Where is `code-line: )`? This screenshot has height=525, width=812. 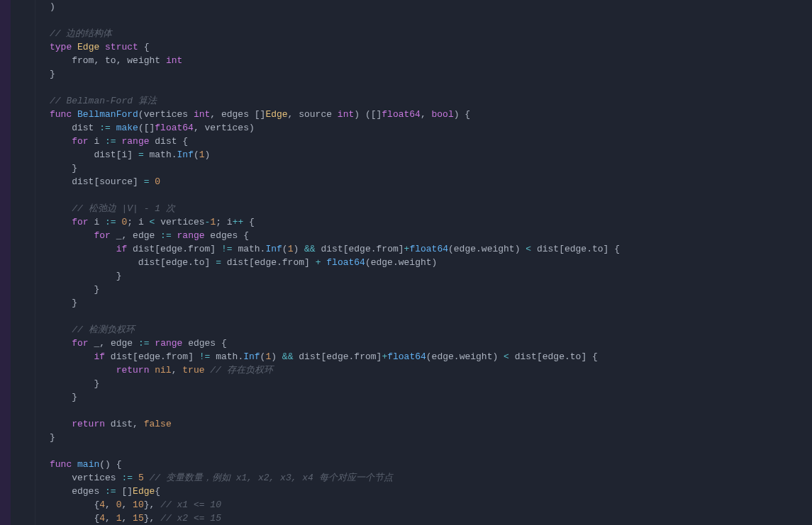
code-line: ) is located at coordinates (424, 7).